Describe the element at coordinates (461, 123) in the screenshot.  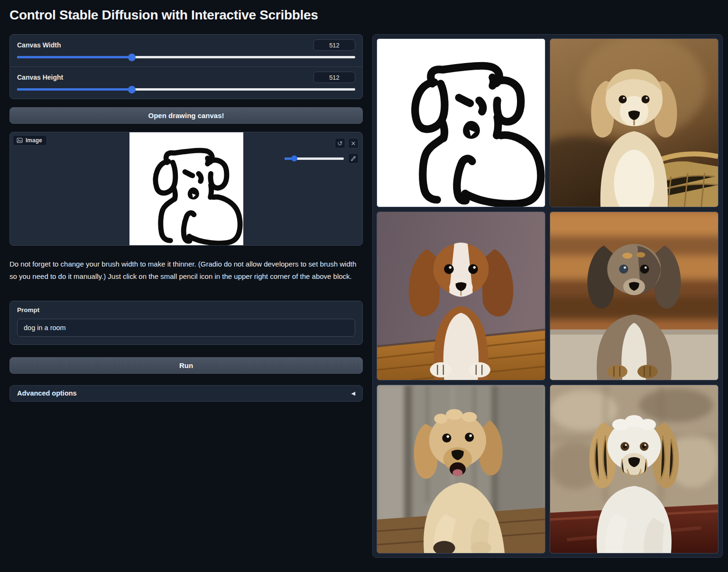
I see `scribble-dog-image` at that location.